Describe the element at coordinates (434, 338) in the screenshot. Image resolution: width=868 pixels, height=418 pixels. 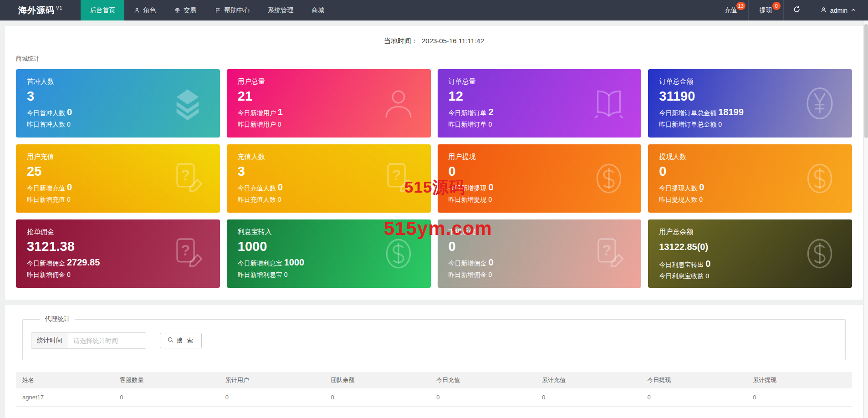
I see `agent-stats-fieldset: 代理统计 统计时间 搜 索` at that location.